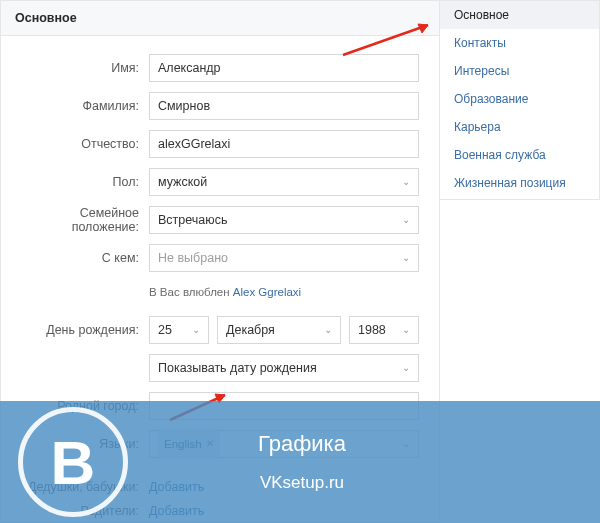  What do you see at coordinates (85, 220) in the screenshot?
I see `label-relationship: Семейное положение:` at bounding box center [85, 220].